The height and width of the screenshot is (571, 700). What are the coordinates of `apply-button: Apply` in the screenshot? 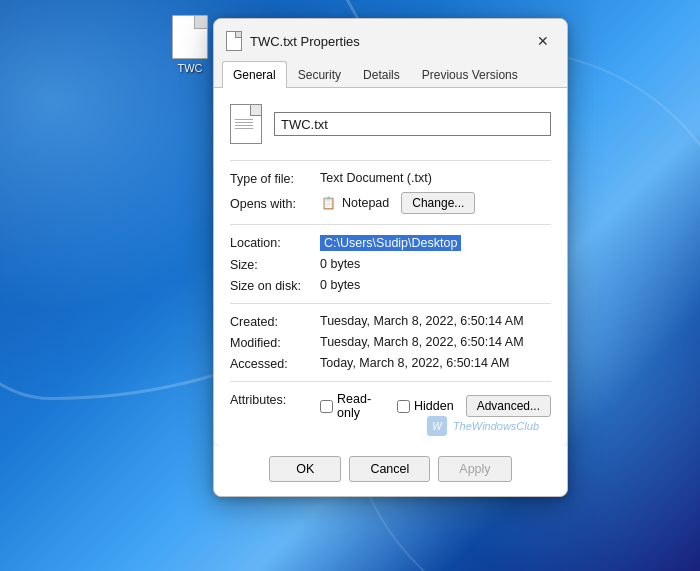 It's located at (474, 469).